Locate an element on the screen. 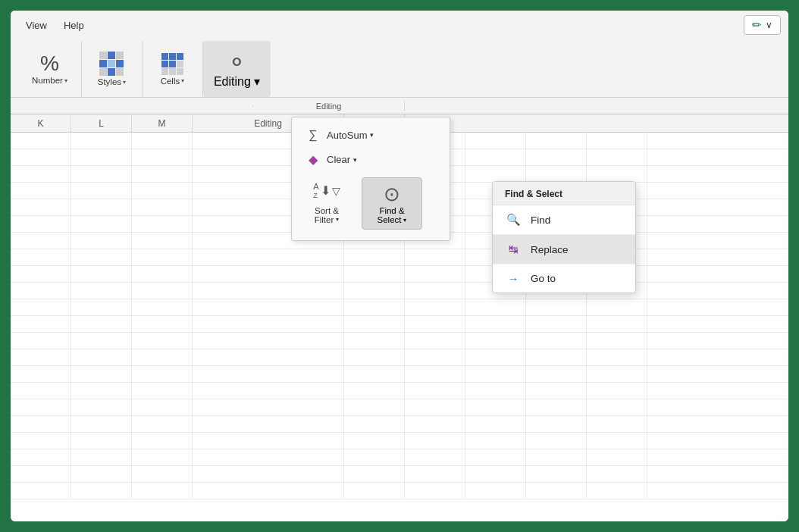 The image size is (799, 532). ribbon-group-editing: ⚬ Editing ▾ is located at coordinates (237, 69).